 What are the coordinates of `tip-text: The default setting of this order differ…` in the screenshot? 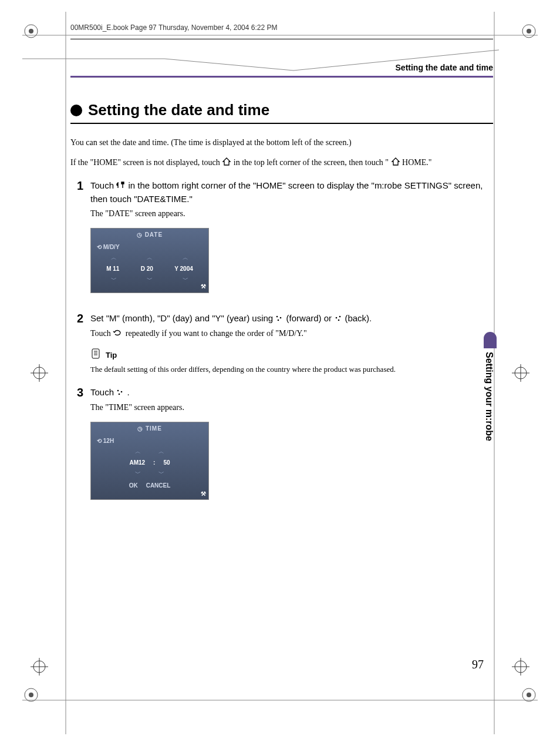 It's located at (292, 370).